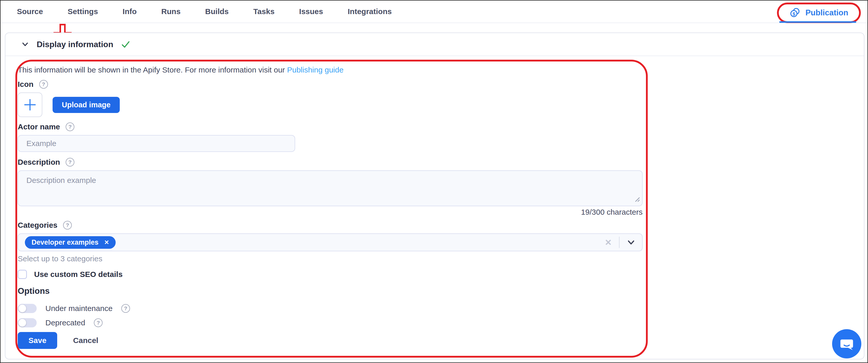 The height and width of the screenshot is (363, 868). What do you see at coordinates (75, 44) in the screenshot?
I see `section-title: Display information` at bounding box center [75, 44].